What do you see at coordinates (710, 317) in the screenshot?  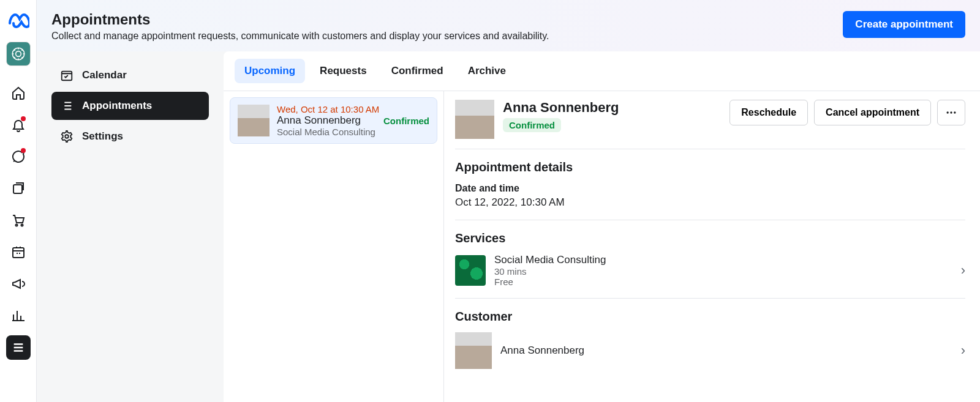 I see `section-title-customer: Customer` at bounding box center [710, 317].